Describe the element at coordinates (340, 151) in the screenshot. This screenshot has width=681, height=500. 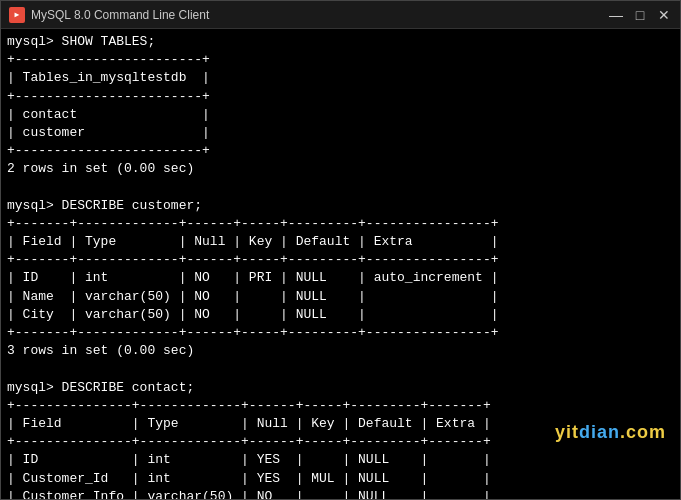
I see `line-7: +------------------------+` at that location.